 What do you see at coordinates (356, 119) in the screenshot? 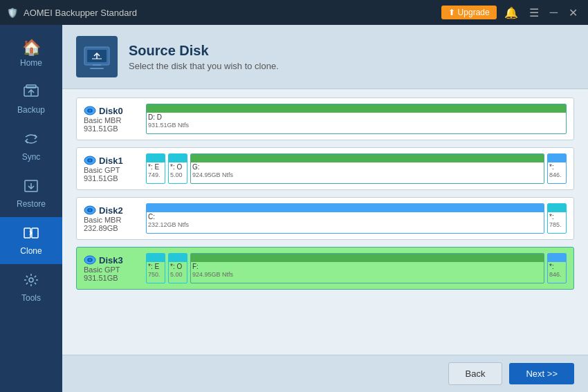
I see `partition-d: D: D 931.51GB Ntfs` at bounding box center [356, 119].